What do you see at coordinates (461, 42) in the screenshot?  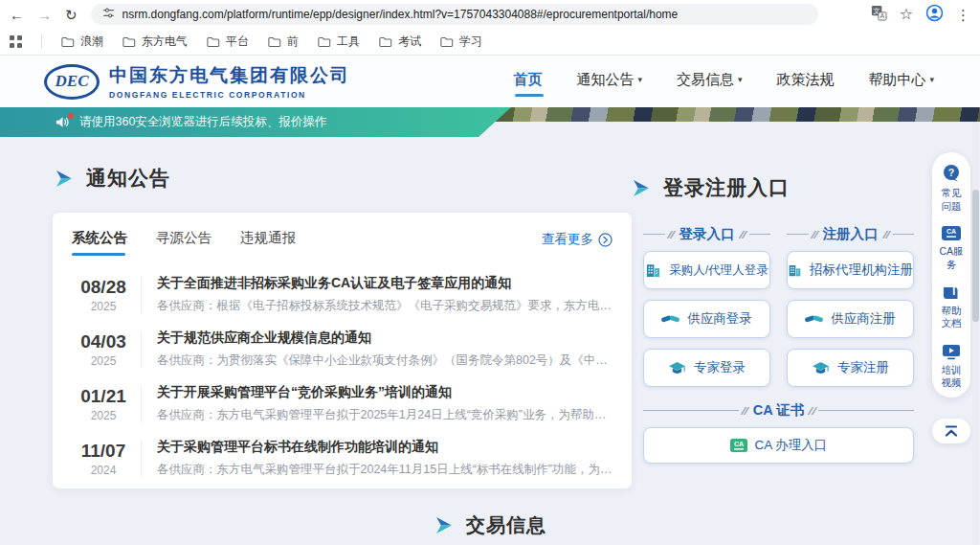 I see `bookmark-folder: 学习` at bounding box center [461, 42].